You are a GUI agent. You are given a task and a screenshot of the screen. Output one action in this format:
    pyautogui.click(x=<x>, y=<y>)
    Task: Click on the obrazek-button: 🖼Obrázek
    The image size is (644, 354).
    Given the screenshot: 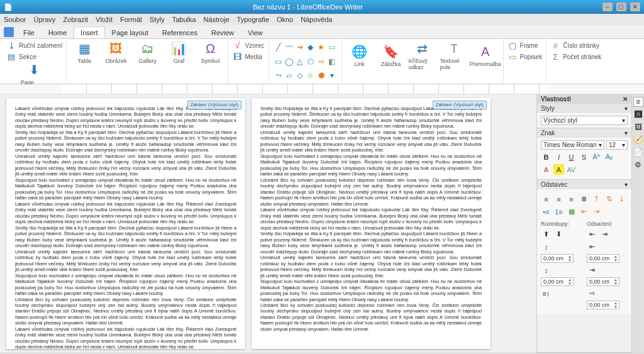 What is the action you would take?
    pyautogui.click(x=116, y=52)
    